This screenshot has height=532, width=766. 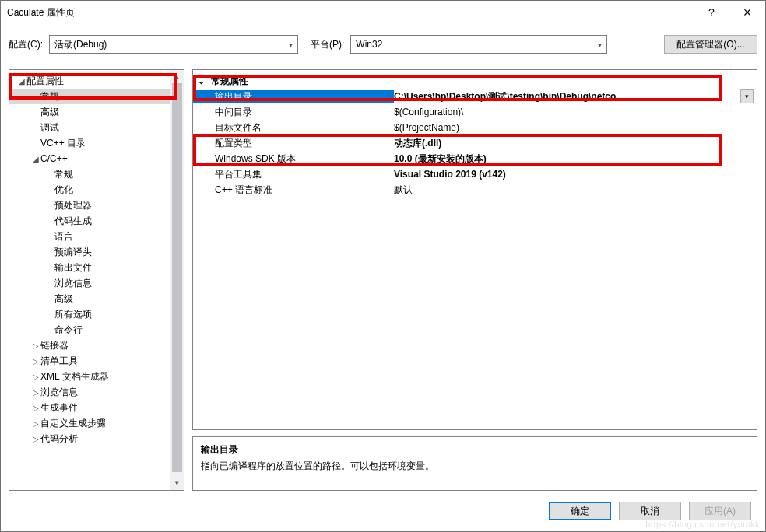 I want to click on tree-item: VC++ 目录, so click(x=90, y=143).